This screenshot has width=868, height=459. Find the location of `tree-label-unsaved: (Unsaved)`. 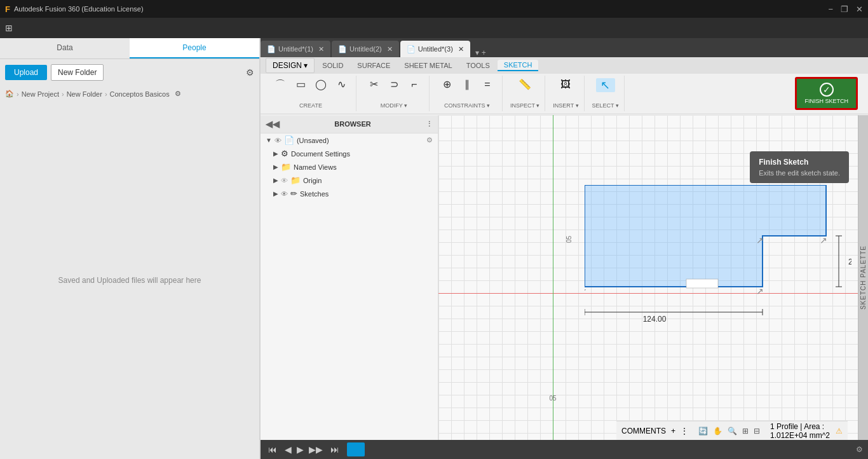

tree-label-unsaved: (Unsaved) is located at coordinates (313, 140).